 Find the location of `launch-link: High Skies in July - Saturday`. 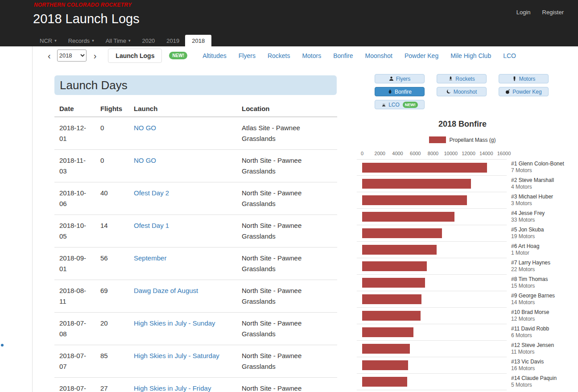

launch-link: High Skies in July - Saturday is located at coordinates (177, 356).